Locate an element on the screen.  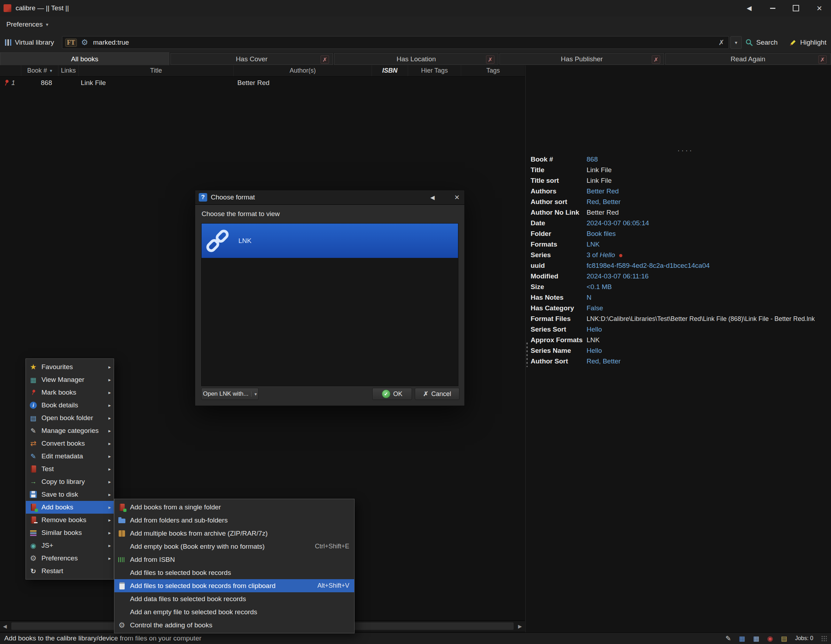
dialog-close-icon: × is located at coordinates (457, 197).